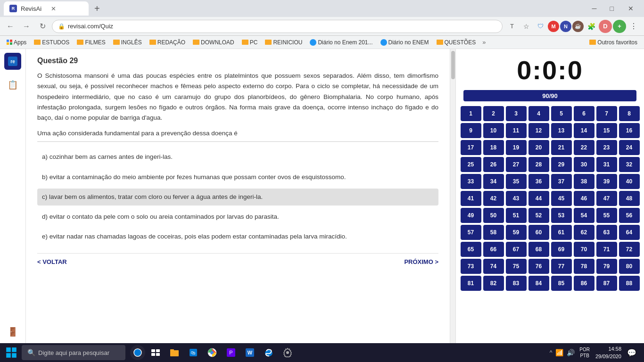 The width and height of the screenshot is (644, 362). I want to click on grid-question-btn: 38, so click(584, 181).